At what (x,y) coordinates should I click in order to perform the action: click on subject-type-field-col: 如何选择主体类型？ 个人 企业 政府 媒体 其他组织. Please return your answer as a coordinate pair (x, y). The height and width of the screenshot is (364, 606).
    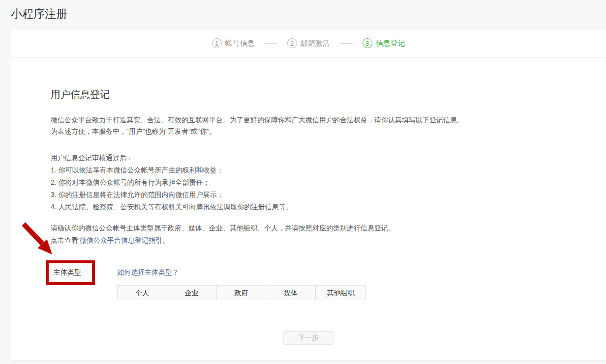
    Looking at the image, I should click on (242, 280).